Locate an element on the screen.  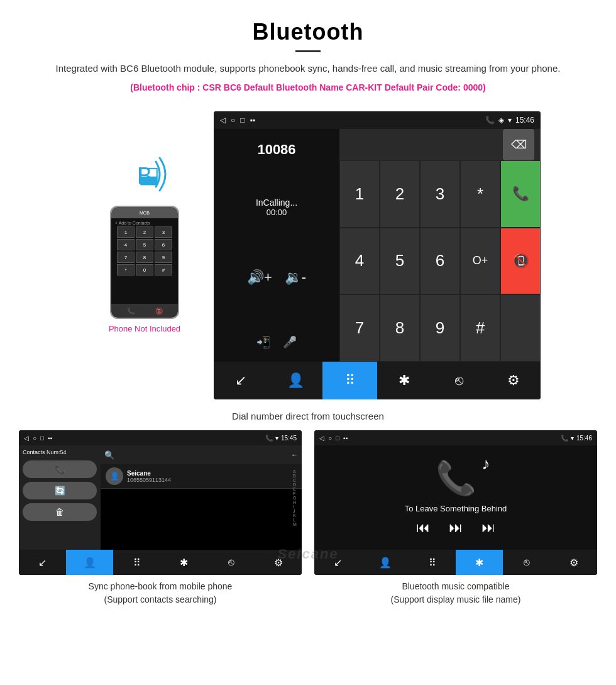
dial-left-panel: 10086 InCalling... 00:00 🔊+ 🔉- 📲 🎤 is located at coordinates (277, 245).